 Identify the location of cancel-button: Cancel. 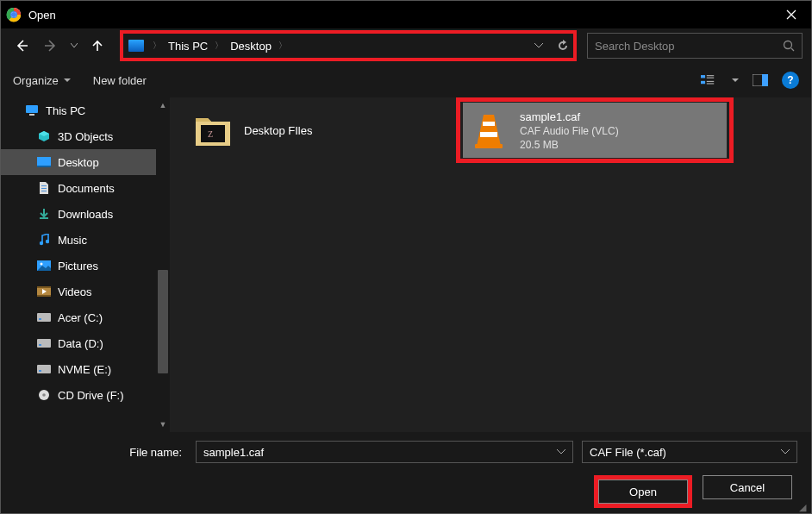
(747, 487).